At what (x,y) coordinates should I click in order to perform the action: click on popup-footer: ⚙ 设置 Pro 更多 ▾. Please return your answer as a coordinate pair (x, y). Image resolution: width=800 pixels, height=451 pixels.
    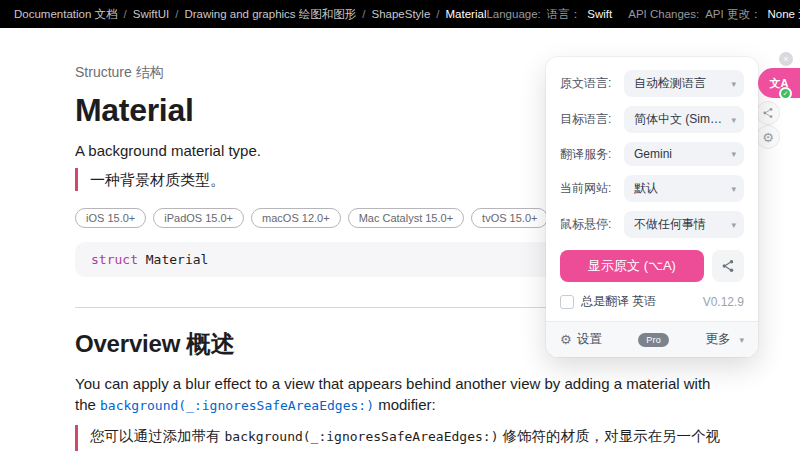
    Looking at the image, I should click on (652, 339).